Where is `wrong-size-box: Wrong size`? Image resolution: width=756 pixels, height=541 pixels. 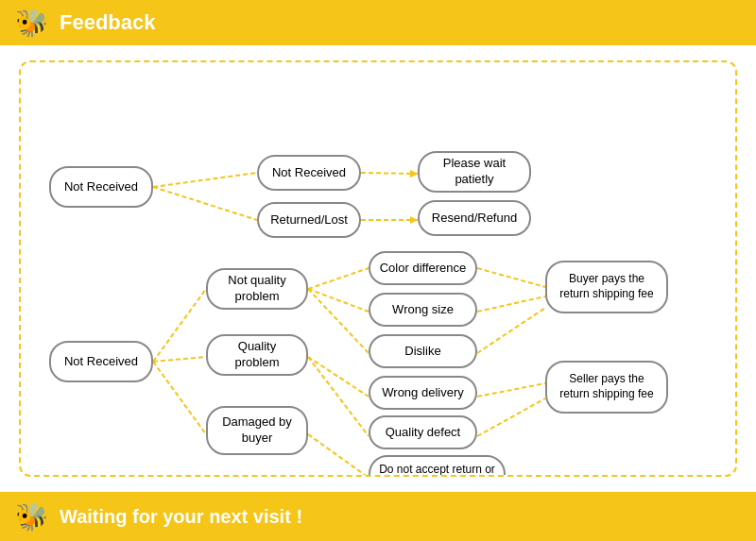
wrong-size-box: Wrong size is located at coordinates (423, 310).